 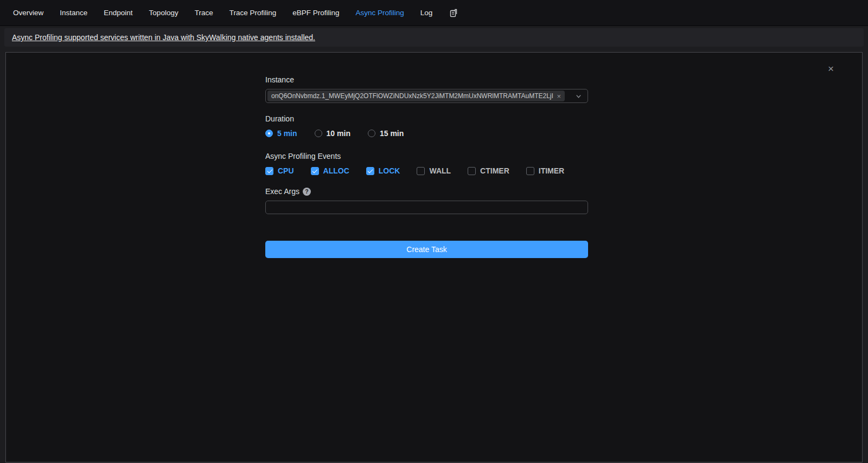 I want to click on info-banner: Async Profiling supported services writt…, so click(x=434, y=37).